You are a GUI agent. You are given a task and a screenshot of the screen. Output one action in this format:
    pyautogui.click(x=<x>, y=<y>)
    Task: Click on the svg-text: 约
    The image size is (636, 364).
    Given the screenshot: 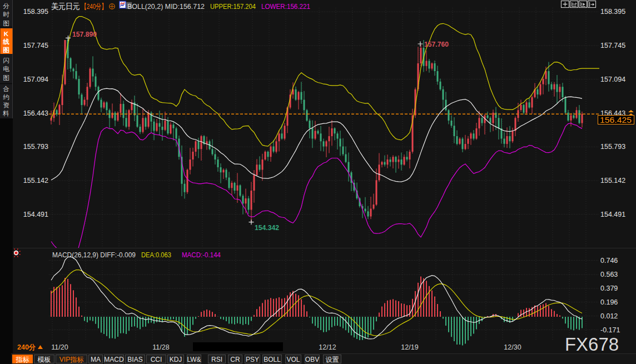 What is the action you would take?
    pyautogui.click(x=6, y=97)
    